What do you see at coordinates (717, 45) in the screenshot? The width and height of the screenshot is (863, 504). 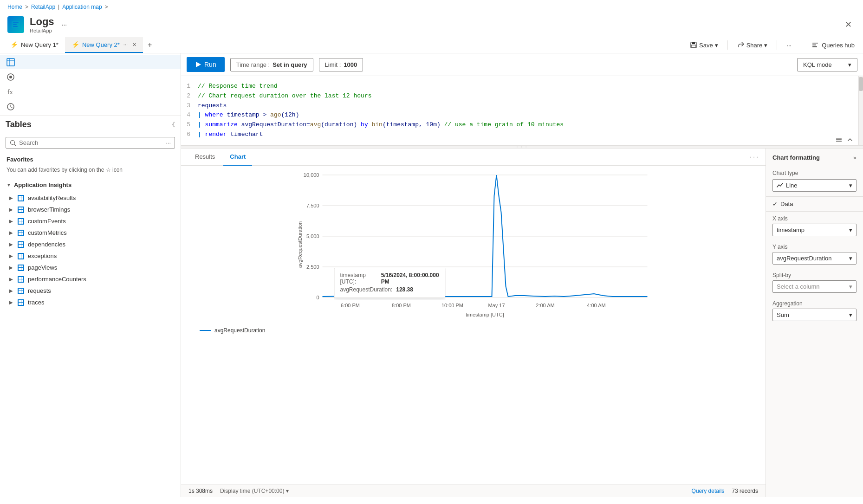 I see `save-chevron: ▾` at bounding box center [717, 45].